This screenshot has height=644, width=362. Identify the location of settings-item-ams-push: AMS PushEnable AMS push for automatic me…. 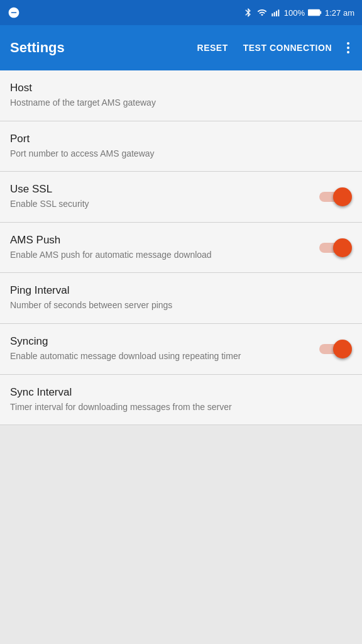
(181, 248).